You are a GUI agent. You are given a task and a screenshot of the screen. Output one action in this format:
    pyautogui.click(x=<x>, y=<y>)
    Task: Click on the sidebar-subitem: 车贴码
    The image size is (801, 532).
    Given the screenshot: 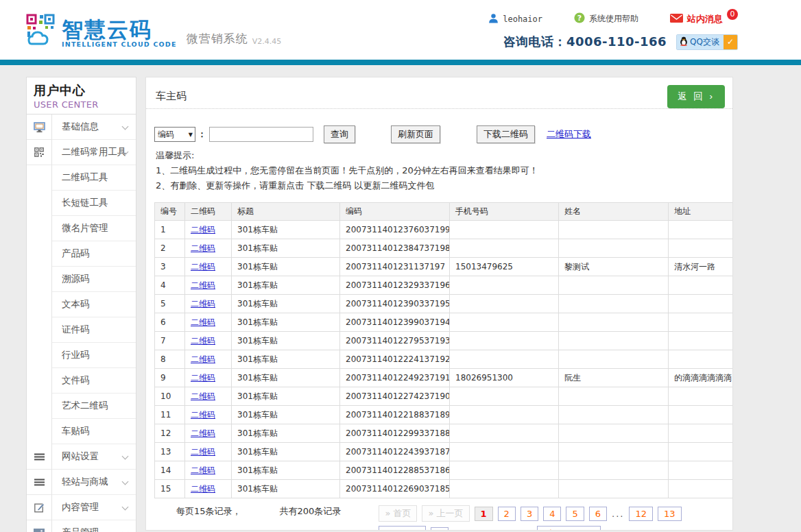 What is the action you would take?
    pyautogui.click(x=81, y=432)
    